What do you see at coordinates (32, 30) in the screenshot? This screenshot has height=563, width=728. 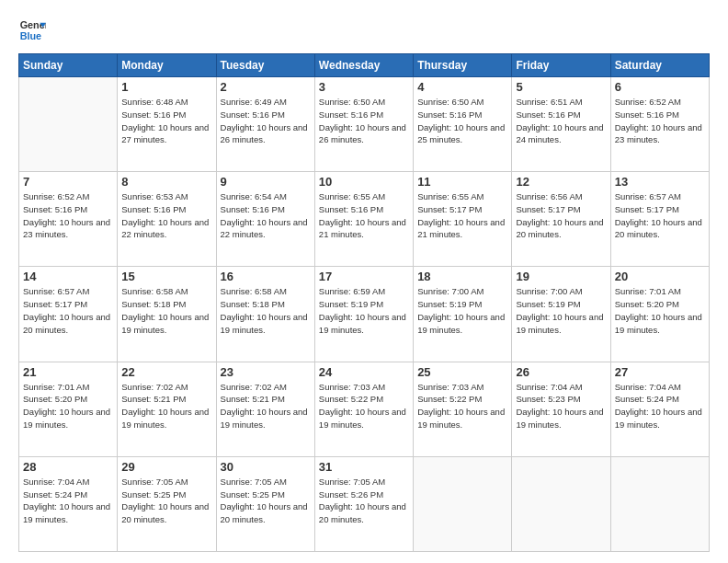 I see `logo: General Blue` at bounding box center [32, 30].